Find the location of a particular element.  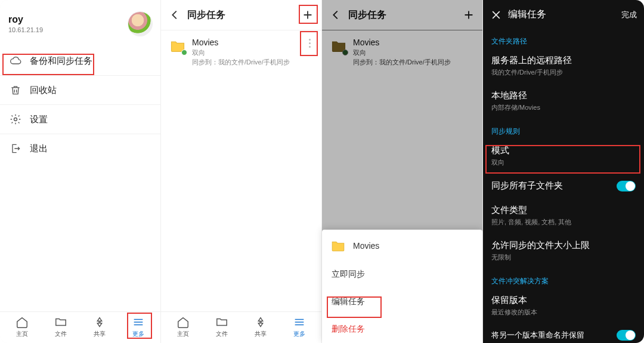

menu-backup-sync: 备份和同步任务 is located at coordinates (80, 61).